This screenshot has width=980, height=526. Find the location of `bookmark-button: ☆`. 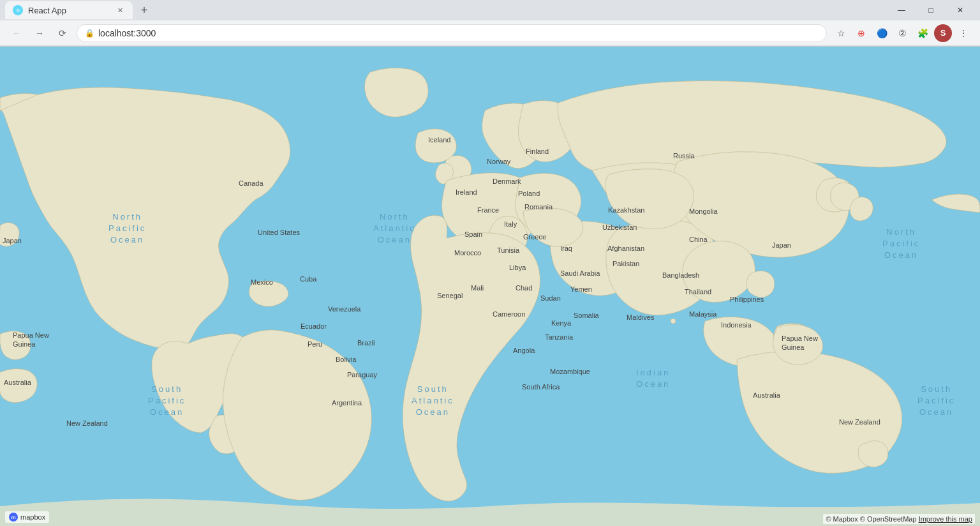

bookmark-button: ☆ is located at coordinates (841, 33).